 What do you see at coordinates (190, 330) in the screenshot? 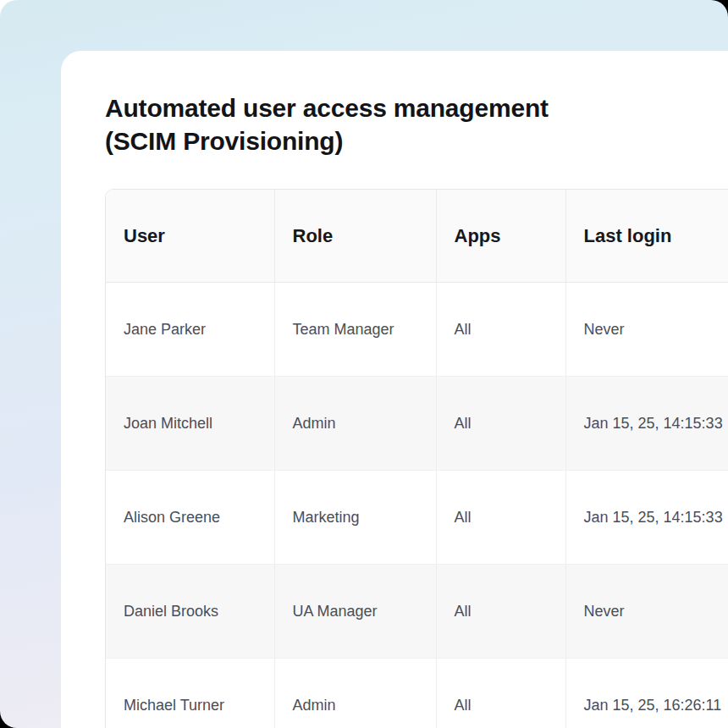
I see `cell-user: Jane Parker` at bounding box center [190, 330].